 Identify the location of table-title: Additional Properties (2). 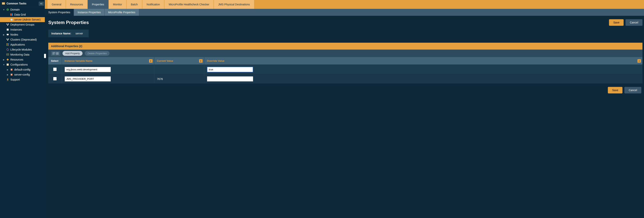
(346, 46).